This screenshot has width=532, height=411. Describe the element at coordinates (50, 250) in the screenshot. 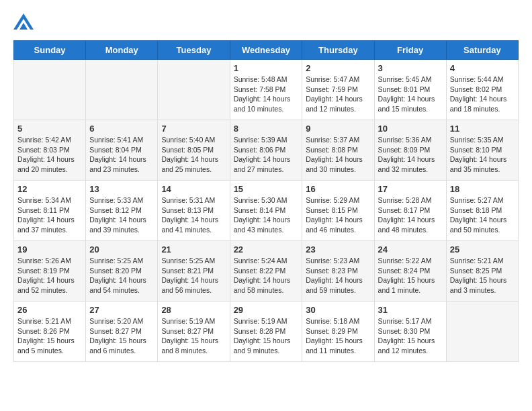

I see `day-number: 19` at that location.